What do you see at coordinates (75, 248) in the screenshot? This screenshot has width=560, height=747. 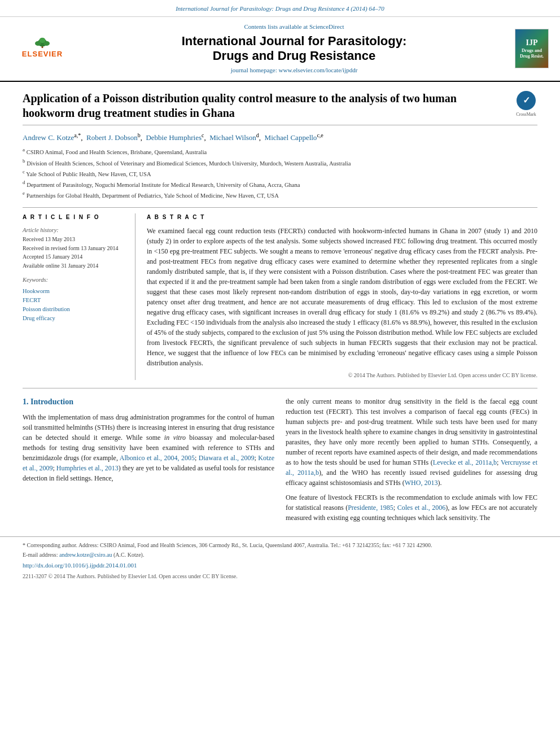 I see `history-revised: Received in revised form 13 January 2014` at bounding box center [75, 248].